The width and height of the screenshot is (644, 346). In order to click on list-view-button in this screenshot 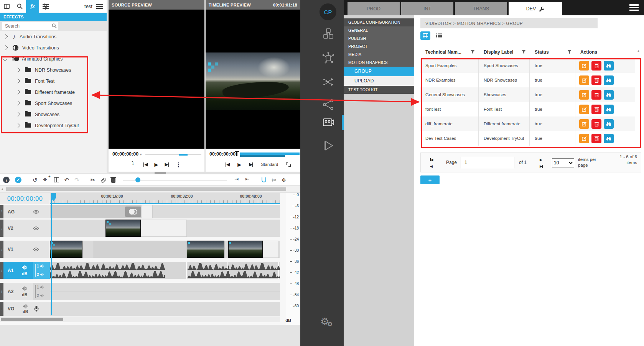, I will do `click(439, 36)`.